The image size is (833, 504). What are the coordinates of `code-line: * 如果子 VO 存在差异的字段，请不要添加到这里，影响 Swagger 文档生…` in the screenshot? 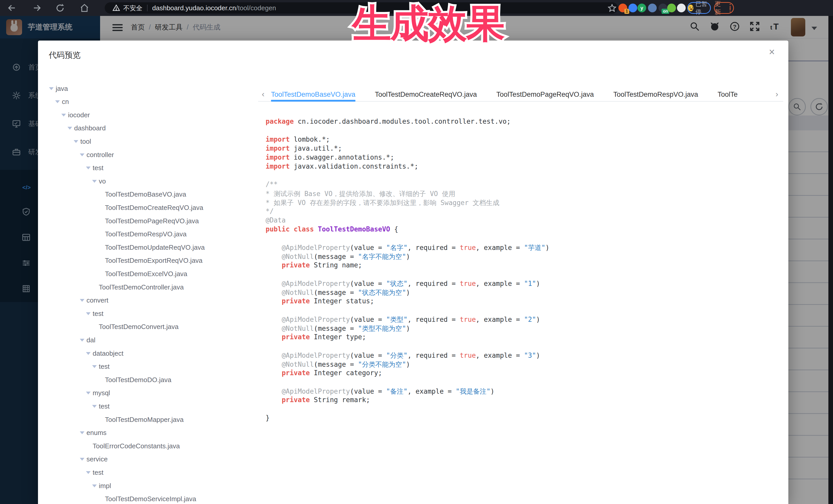 It's located at (523, 203).